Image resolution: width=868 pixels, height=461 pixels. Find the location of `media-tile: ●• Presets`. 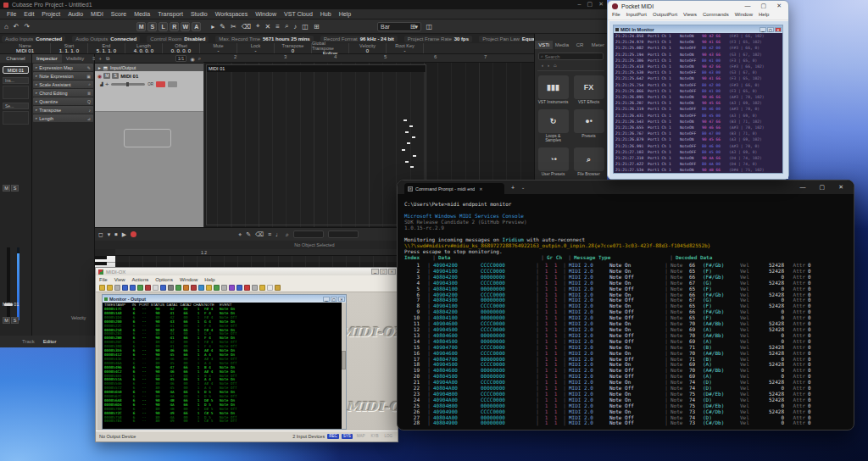

media-tile: ●• Presets is located at coordinates (589, 125).